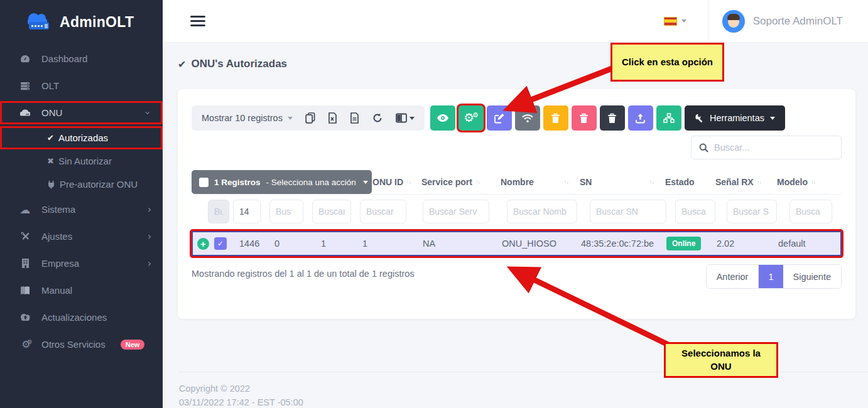 The width and height of the screenshot is (868, 408). What do you see at coordinates (82, 264) in the screenshot?
I see `sidebar-item-empresa: Empresa ›` at bounding box center [82, 264].